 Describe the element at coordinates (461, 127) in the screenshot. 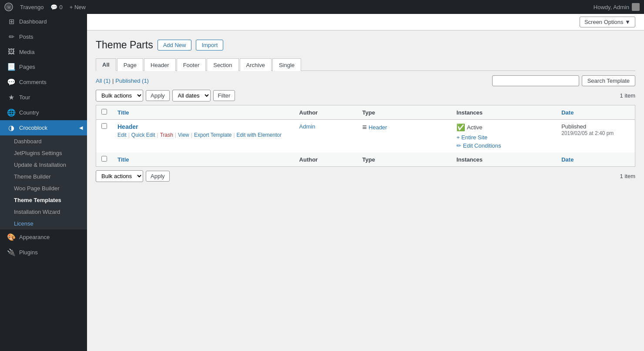

I see `check-icon: ✅` at that location.